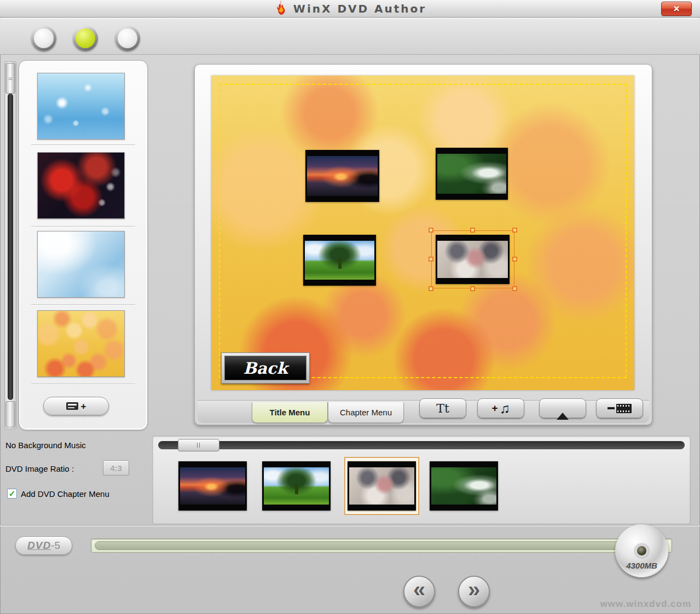  Describe the element at coordinates (421, 445) in the screenshot. I see `timeline-scrollbar` at that location.